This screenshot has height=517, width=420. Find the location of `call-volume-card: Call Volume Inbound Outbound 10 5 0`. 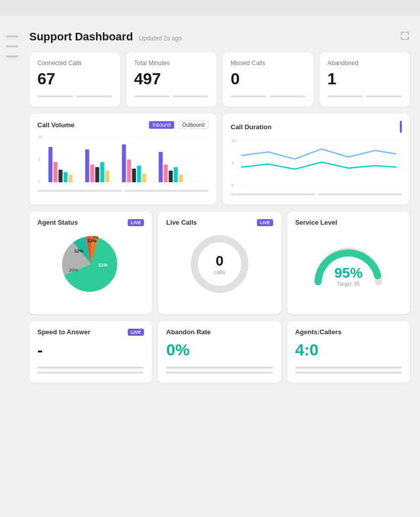

call-volume-card: Call Volume Inbound Outbound 10 5 0 is located at coordinates (123, 159).